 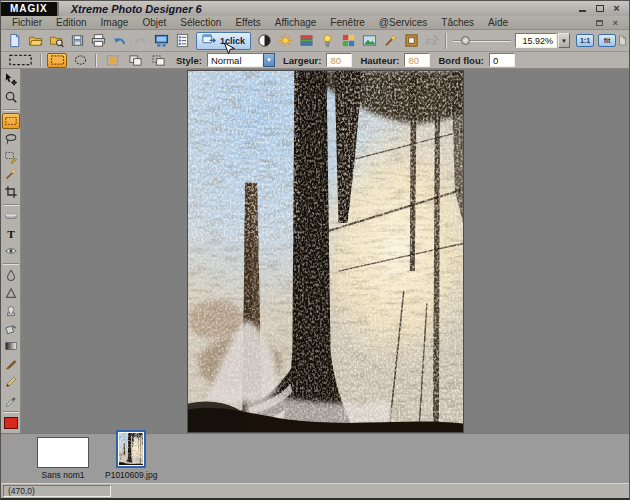 What do you see at coordinates (14, 40) in the screenshot?
I see `toolbar-new-document-button` at bounding box center [14, 40].